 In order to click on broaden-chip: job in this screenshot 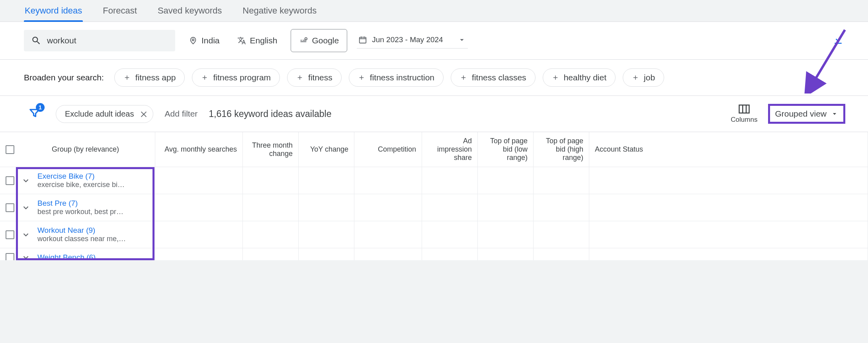, I will do `click(643, 78)`.